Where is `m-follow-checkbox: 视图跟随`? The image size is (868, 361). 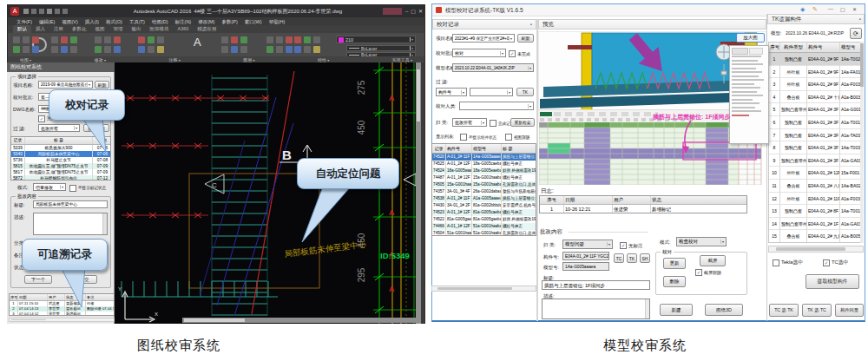 m-follow-checkbox: 视图跟随 is located at coordinates (517, 137).